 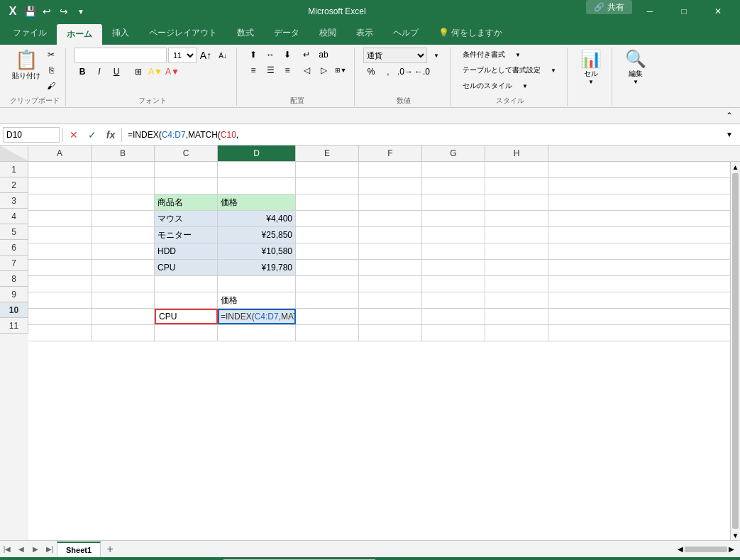 What do you see at coordinates (328, 186) in the screenshot?
I see `cell-e2` at bounding box center [328, 186].